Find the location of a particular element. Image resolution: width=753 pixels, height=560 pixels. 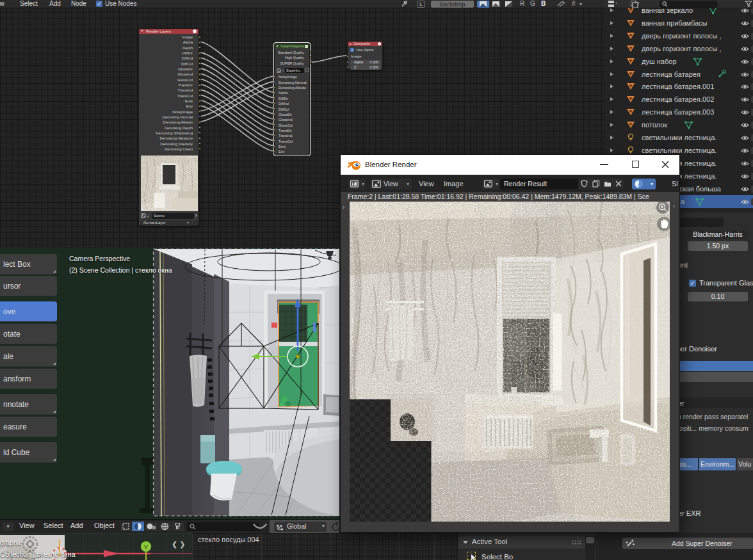

svg-text: Y is located at coordinates (146, 547).